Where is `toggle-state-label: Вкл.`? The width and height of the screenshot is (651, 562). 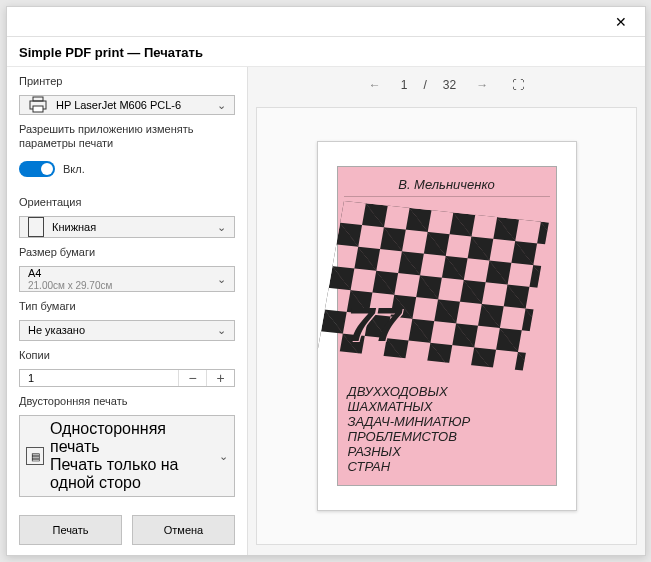
toggle-state-label: Вкл. is located at coordinates (74, 169).